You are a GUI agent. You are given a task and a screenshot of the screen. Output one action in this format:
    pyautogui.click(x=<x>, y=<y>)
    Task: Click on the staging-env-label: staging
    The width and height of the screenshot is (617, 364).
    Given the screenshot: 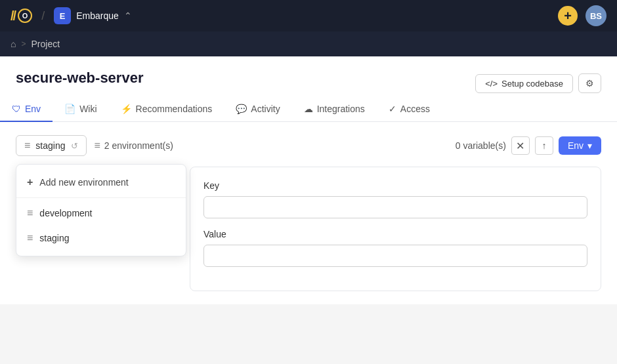 What is the action you would take?
    pyautogui.click(x=54, y=238)
    